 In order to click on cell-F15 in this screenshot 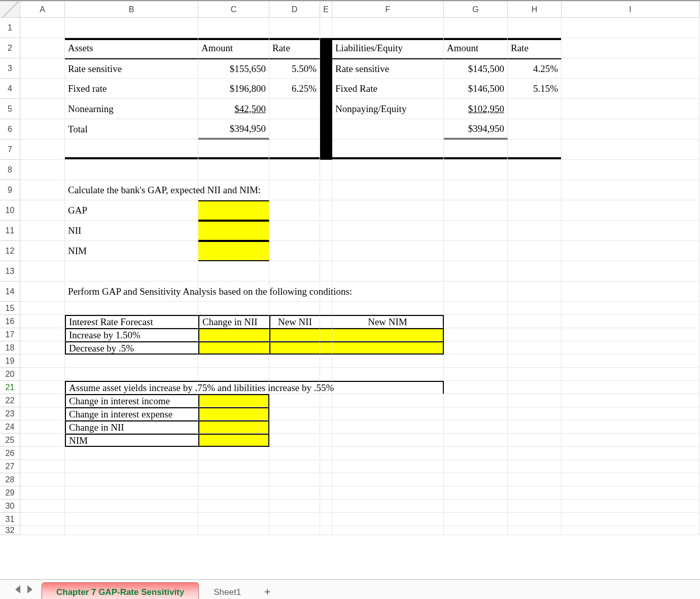, I will do `click(388, 308)`.